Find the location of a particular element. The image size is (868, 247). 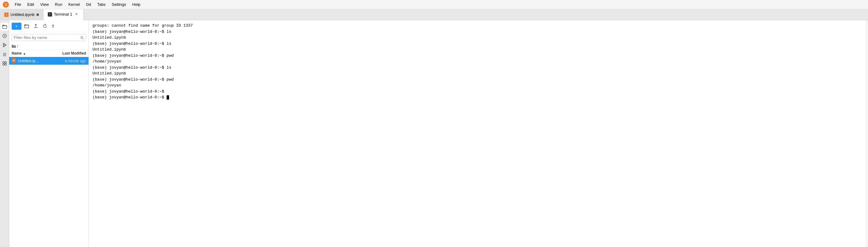

new-button-icon: + is located at coordinates (17, 26).